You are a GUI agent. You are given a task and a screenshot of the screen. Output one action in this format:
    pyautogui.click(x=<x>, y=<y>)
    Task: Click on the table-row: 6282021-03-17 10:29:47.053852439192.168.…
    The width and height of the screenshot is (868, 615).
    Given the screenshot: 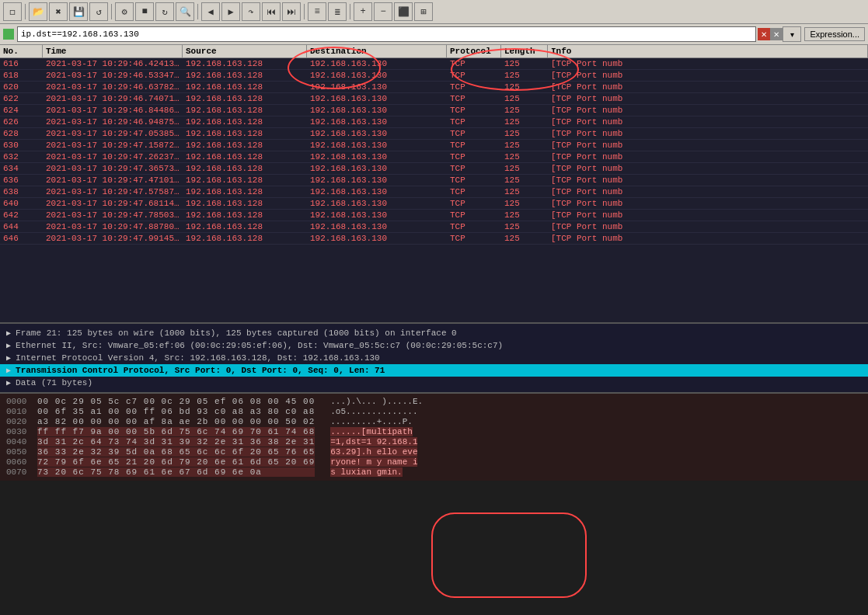 What is the action you would take?
    pyautogui.click(x=434, y=134)
    